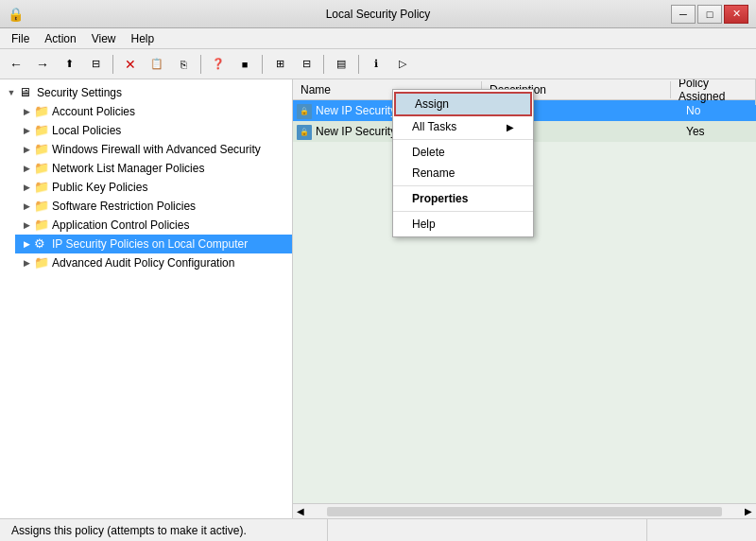 This screenshot has width=756, height=541. What do you see at coordinates (304, 111) in the screenshot?
I see `ip-policy-icon-1: 🔒` at bounding box center [304, 111].